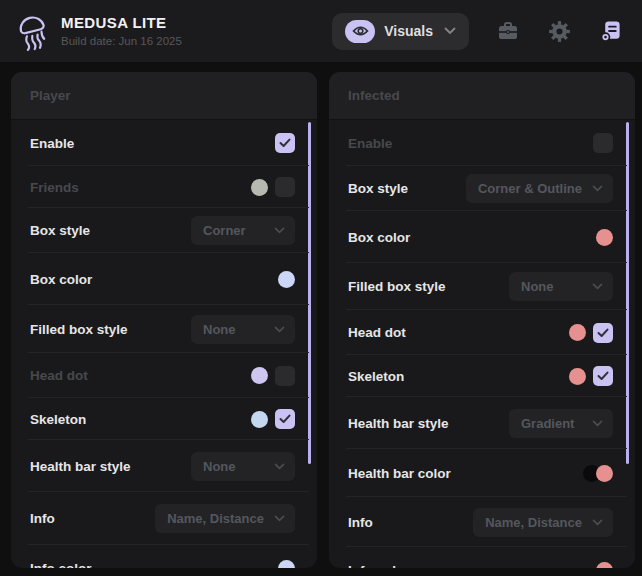  What do you see at coordinates (122, 31) in the screenshot?
I see `title-block: MEDUSA LITE Build date: Jun 16 2025` at bounding box center [122, 31].